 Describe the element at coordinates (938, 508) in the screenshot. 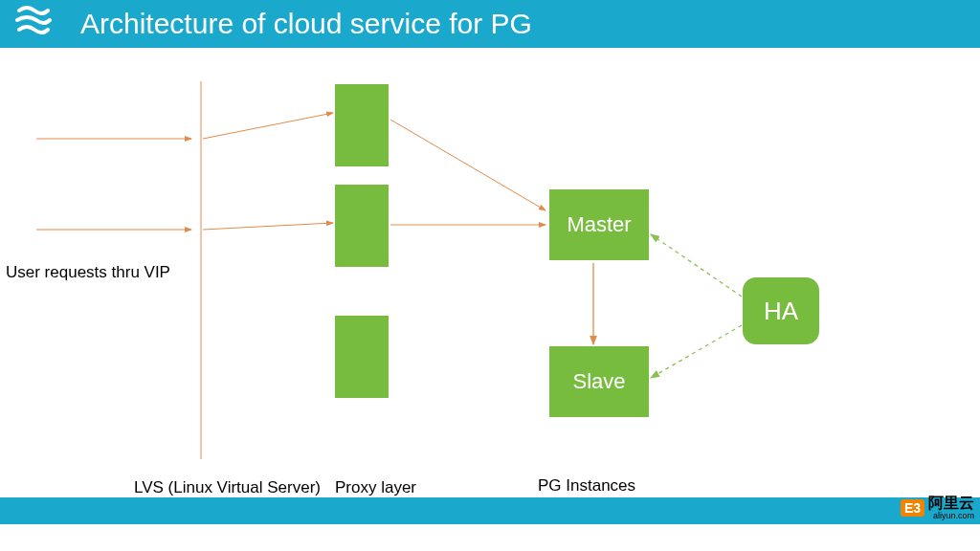

I see `brand-badge: E3 阿里云 aliyun.com` at that location.